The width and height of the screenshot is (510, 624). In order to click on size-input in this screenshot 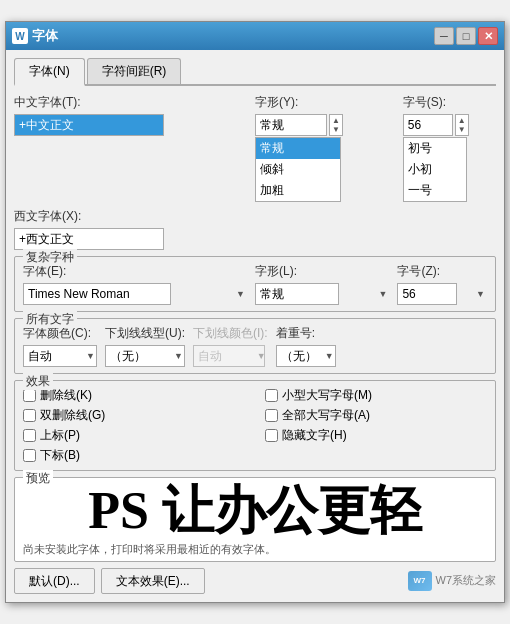, I will do `click(428, 125)`.